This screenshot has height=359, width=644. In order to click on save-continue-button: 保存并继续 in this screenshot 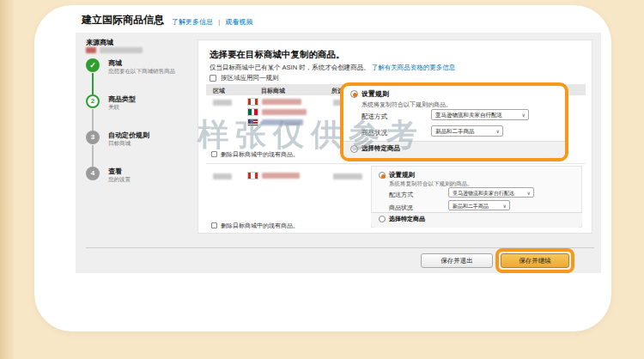, I will do `click(535, 261)`.